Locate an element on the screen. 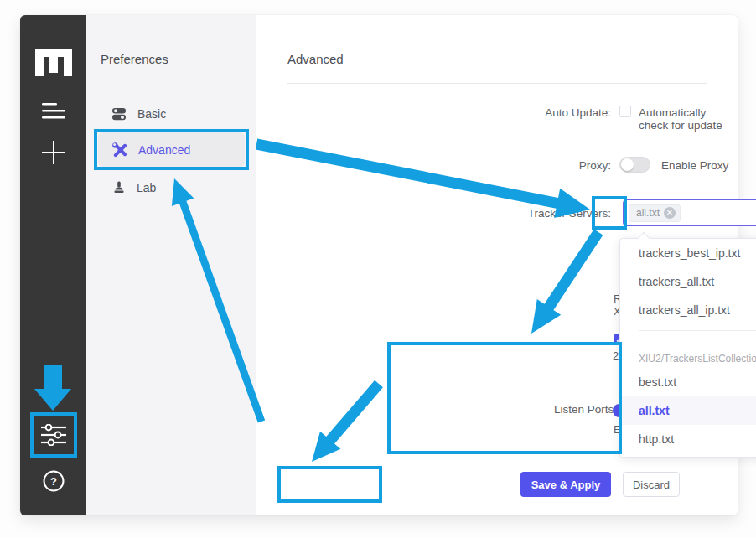  panel-title: Advanced is located at coordinates (315, 59).